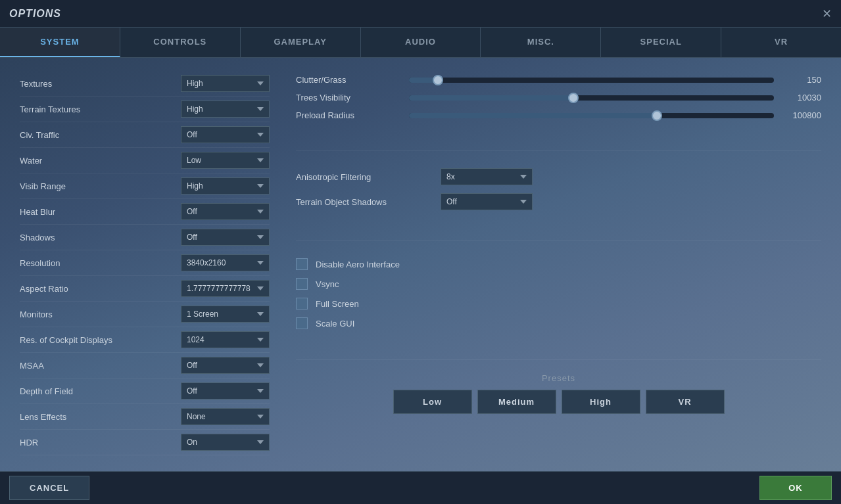  I want to click on water-select: LowMediumHigh, so click(225, 160).